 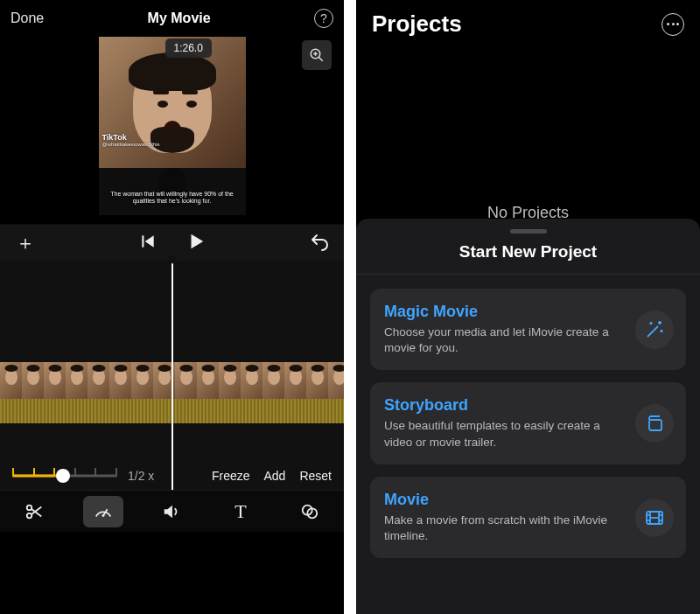 What do you see at coordinates (179, 18) in the screenshot?
I see `project-title: My Movie` at bounding box center [179, 18].